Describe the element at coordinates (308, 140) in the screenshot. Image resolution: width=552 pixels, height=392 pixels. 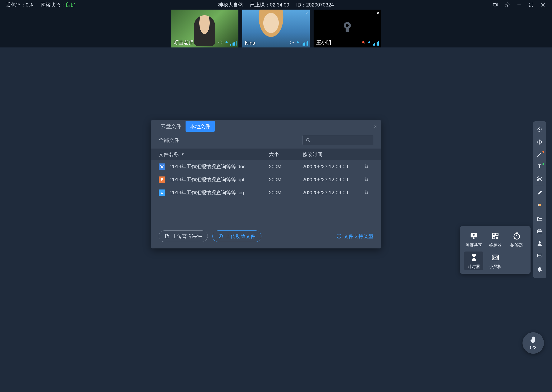
I see `search-icon` at that location.